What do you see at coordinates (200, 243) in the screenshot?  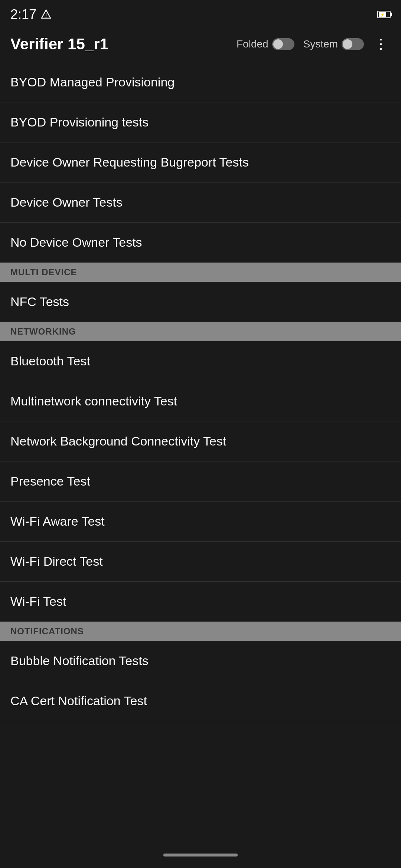 I see `list-item: No Device Owner Tests` at bounding box center [200, 243].